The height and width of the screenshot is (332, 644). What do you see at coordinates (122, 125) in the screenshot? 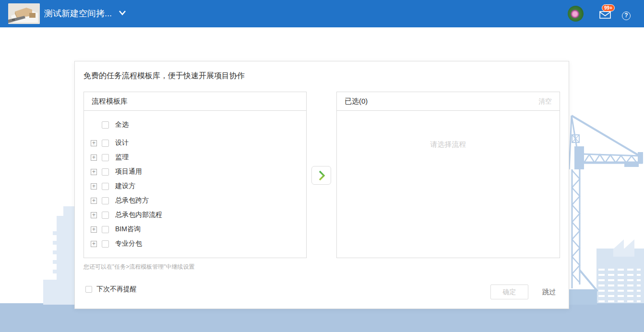
I see `select-all-label: 全选` at bounding box center [122, 125].